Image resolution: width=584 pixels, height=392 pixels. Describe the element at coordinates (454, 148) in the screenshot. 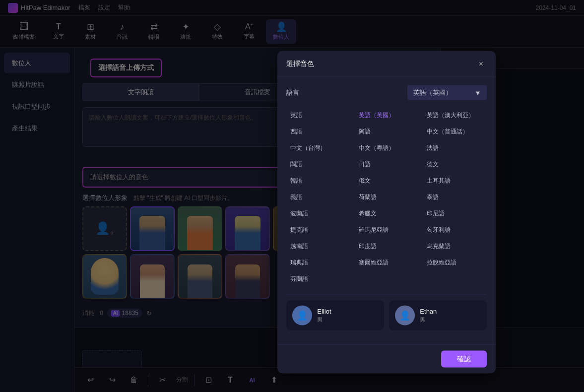

I see `lang-item-french: 法語` at that location.